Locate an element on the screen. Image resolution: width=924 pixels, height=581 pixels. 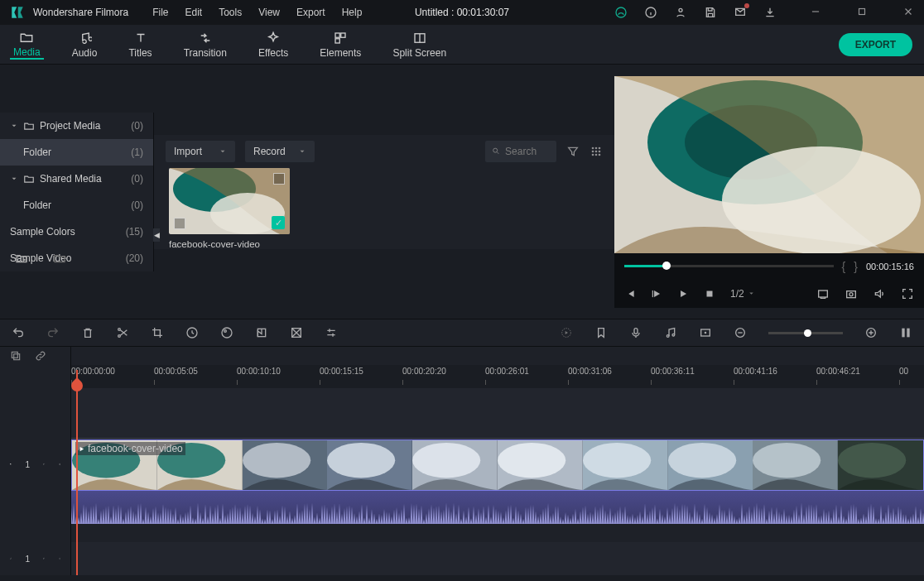
message-icon is located at coordinates (740, 12).